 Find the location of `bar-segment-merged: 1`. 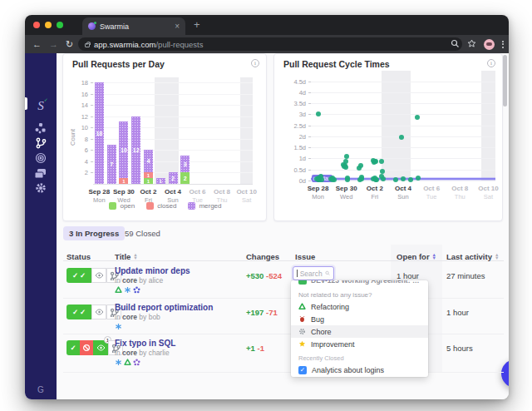

bar-segment-merged: 1 is located at coordinates (161, 181).